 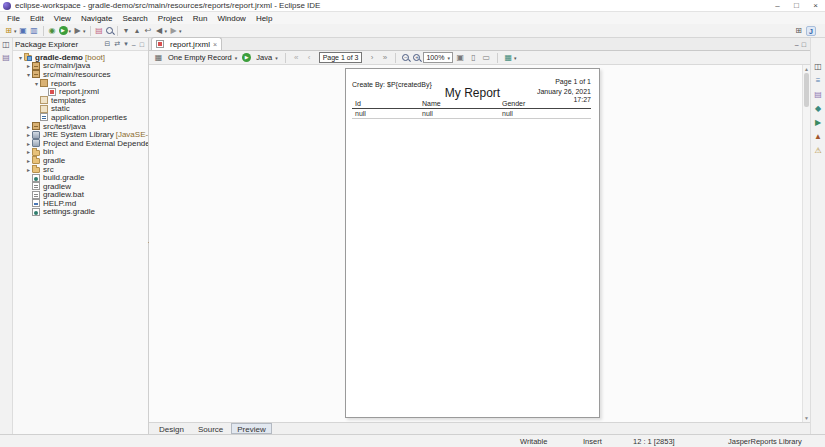 What do you see at coordinates (80, 204) in the screenshot?
I see `tree-item: HELP.md` at bounding box center [80, 204].